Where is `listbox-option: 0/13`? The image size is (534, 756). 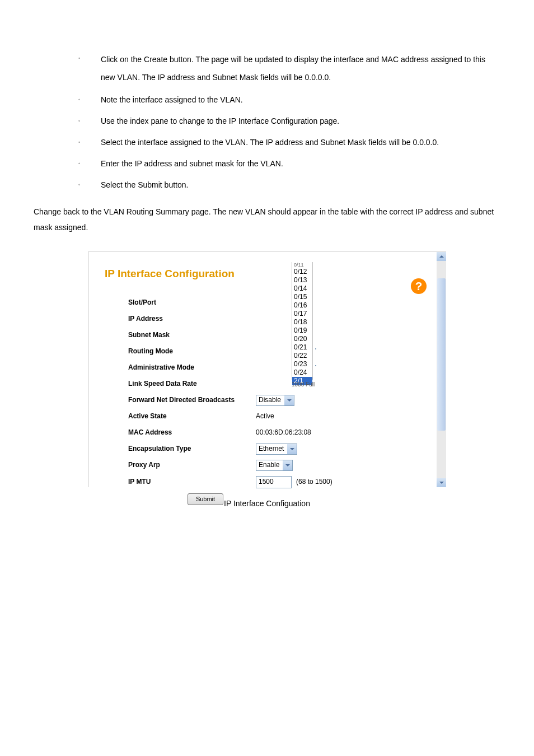 listbox-option: 0/13 is located at coordinates (302, 280).